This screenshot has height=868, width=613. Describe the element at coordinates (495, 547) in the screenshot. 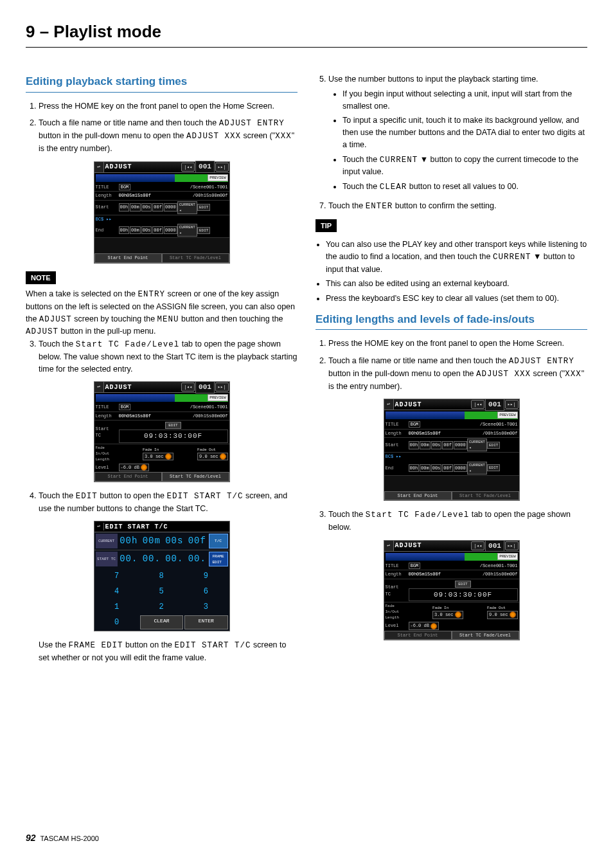

I see `entry-number: 001` at that location.